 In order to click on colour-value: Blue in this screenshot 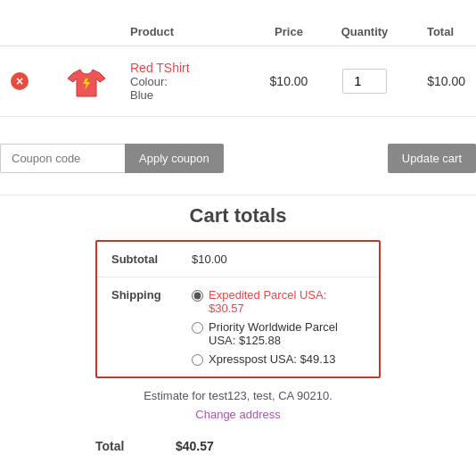, I will do `click(186, 95)`.